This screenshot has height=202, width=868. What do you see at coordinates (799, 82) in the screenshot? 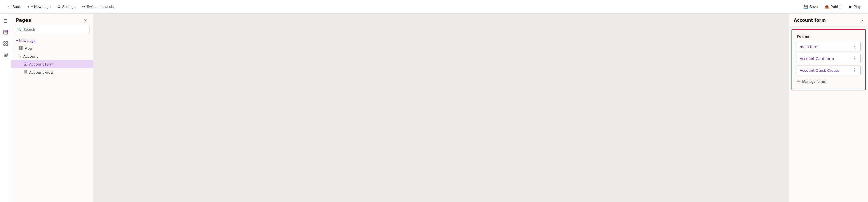
I see `pencil-icon: ✏` at bounding box center [799, 82].